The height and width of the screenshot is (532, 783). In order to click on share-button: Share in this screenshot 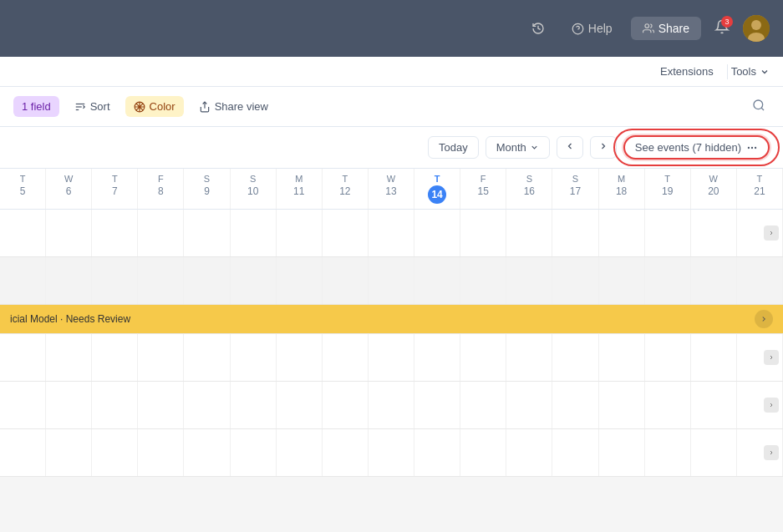, I will do `click(666, 28)`.